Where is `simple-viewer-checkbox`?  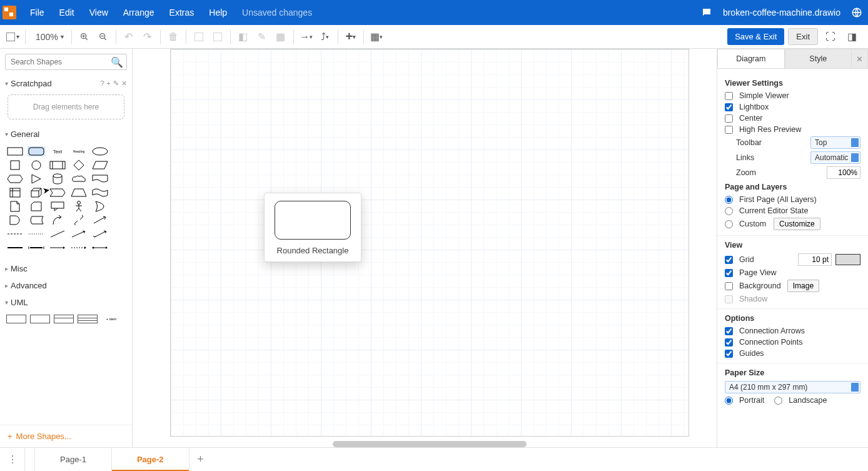
simple-viewer-checkbox is located at coordinates (729, 96).